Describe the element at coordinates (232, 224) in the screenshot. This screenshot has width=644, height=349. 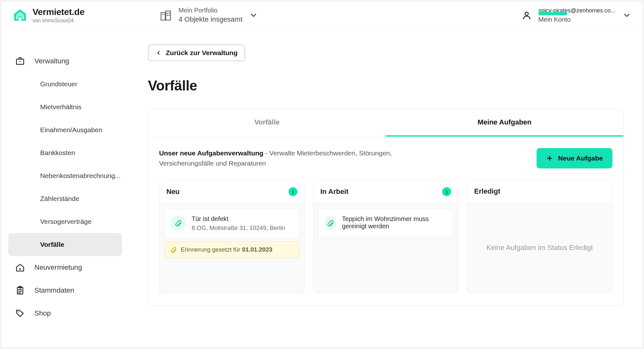
I see `task-card: Tür ist defekt 8.OG, Mollstraße 31, 1024…` at that location.